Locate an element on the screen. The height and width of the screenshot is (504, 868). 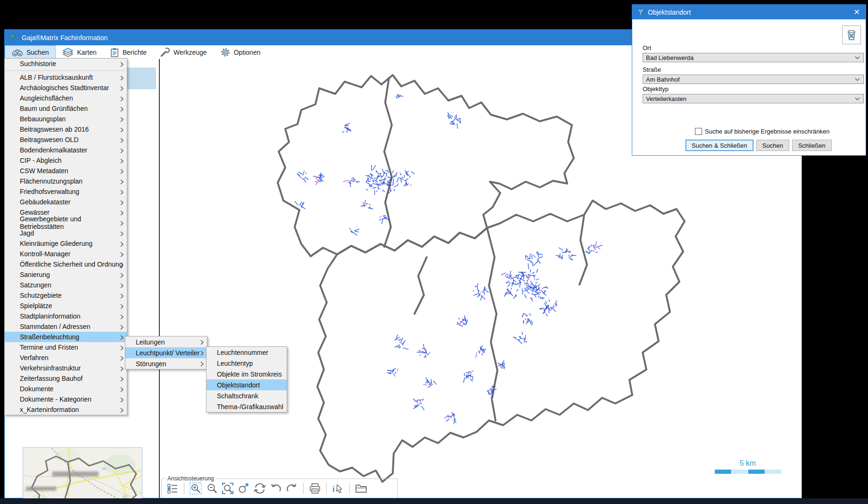
menu-item-alb-flurstücksauskunft: ALB / Flurstücksauskunft is located at coordinates (66, 77).